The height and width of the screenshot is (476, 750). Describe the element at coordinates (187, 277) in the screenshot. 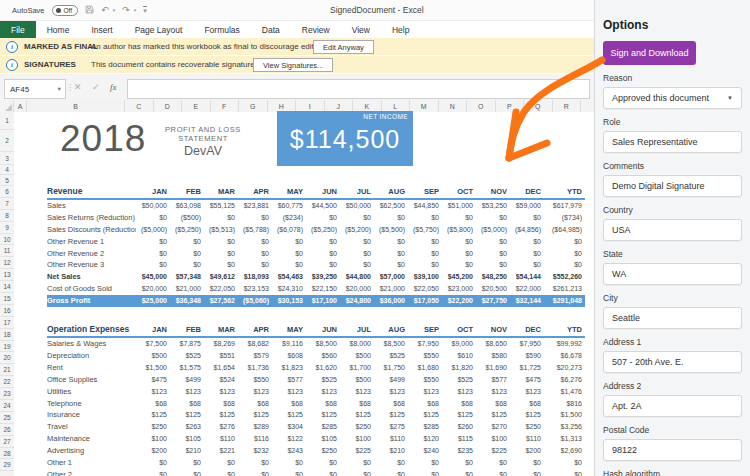

I see `cell-value: $57,348` at that location.